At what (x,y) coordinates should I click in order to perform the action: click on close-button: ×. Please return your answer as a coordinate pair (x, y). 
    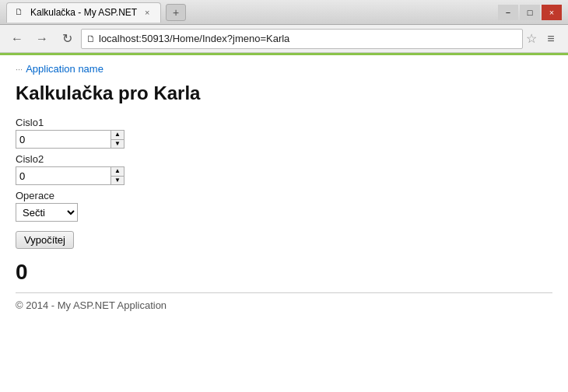
    Looking at the image, I should click on (552, 12).